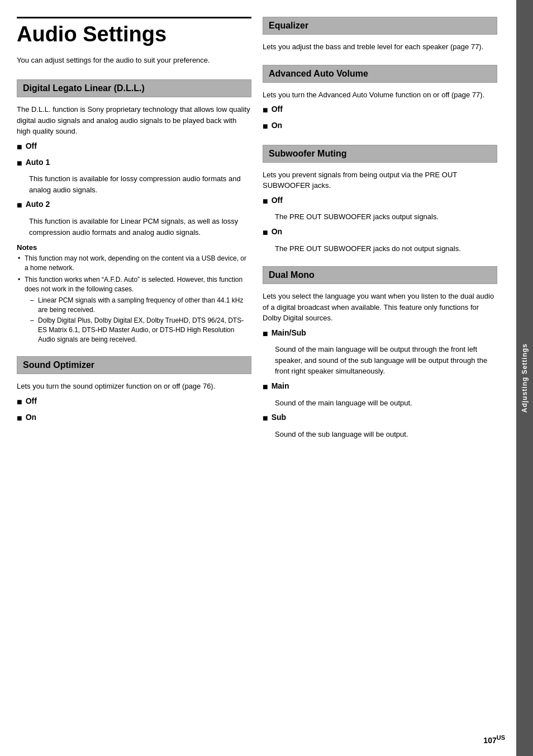  Describe the element at coordinates (380, 126) in the screenshot. I see `aav-option-on: ■ On` at that location.